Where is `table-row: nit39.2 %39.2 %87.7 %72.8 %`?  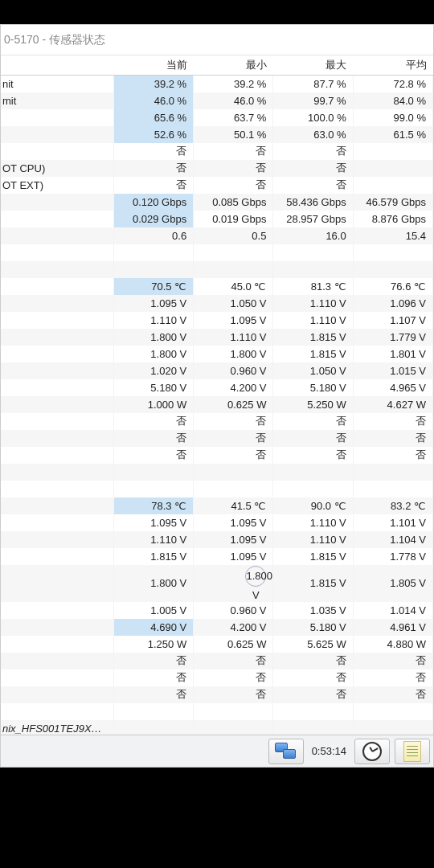
table-row: nit39.2 %39.2 %87.7 %72.8 % is located at coordinates (217, 84).